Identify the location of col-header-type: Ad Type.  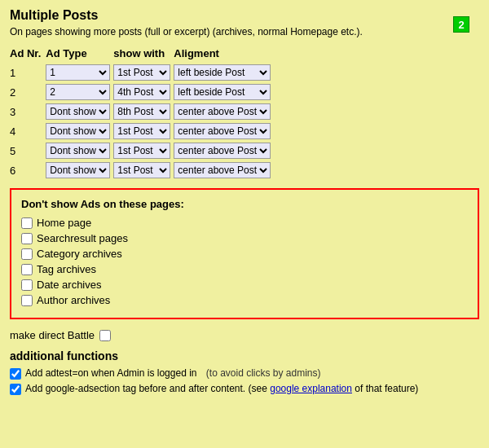
(80, 54).